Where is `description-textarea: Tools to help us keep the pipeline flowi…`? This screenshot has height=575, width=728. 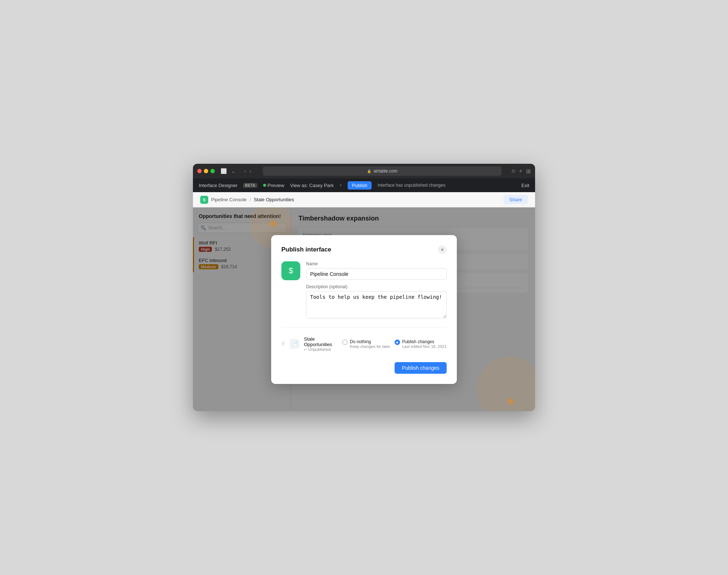 description-textarea: Tools to help us keep the pipeline flowi… is located at coordinates (376, 305).